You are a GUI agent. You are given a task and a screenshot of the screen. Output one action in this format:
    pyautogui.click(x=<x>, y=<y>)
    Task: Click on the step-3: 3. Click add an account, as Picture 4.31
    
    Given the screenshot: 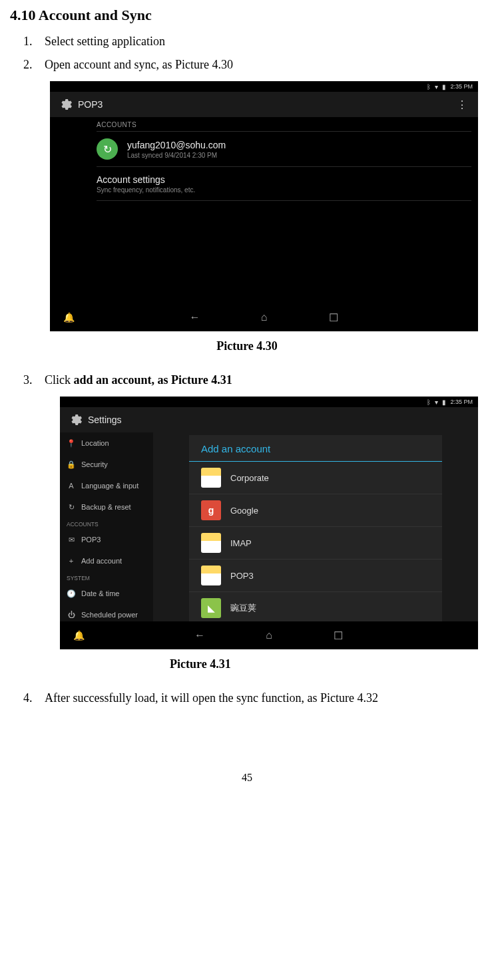 What is the action you would take?
    pyautogui.click(x=254, y=381)
    